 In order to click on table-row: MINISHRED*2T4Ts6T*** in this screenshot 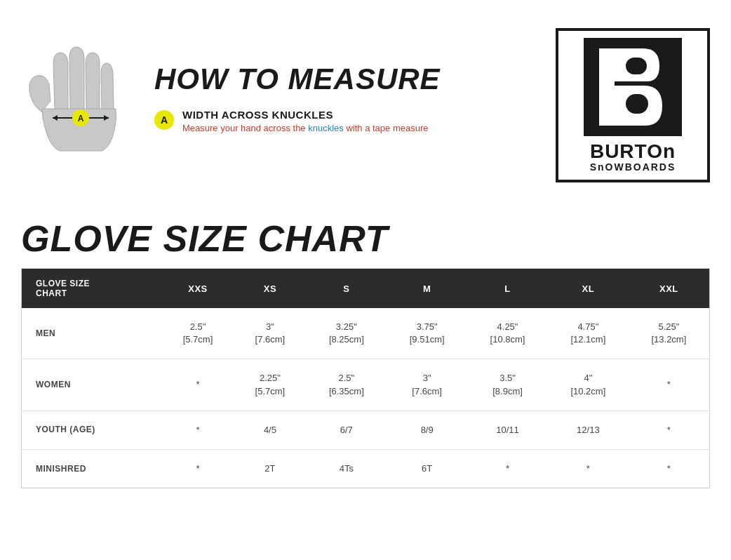, I will do `click(366, 469)`.